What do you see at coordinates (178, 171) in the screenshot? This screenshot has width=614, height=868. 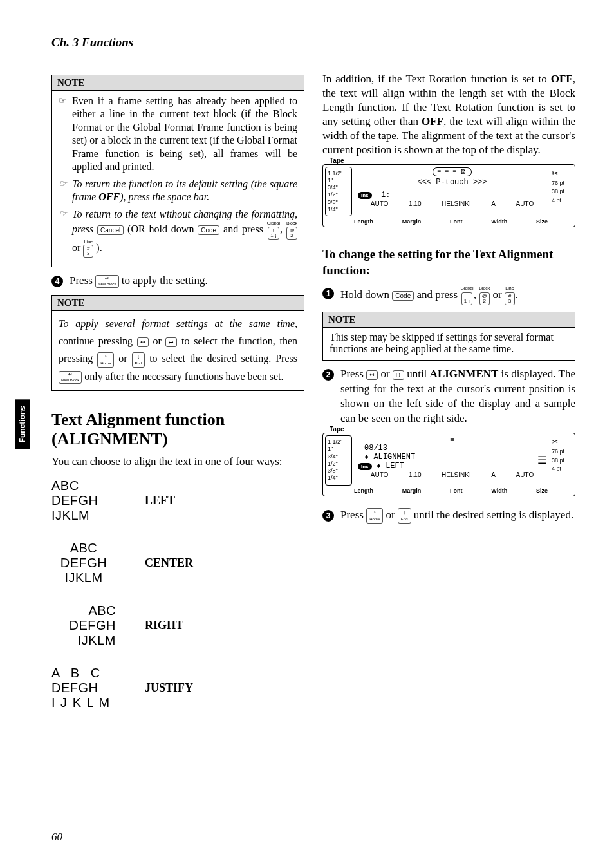 I see `note-box-1: NOTE ☞ Even if a frame setting has alrea…` at bounding box center [178, 171].